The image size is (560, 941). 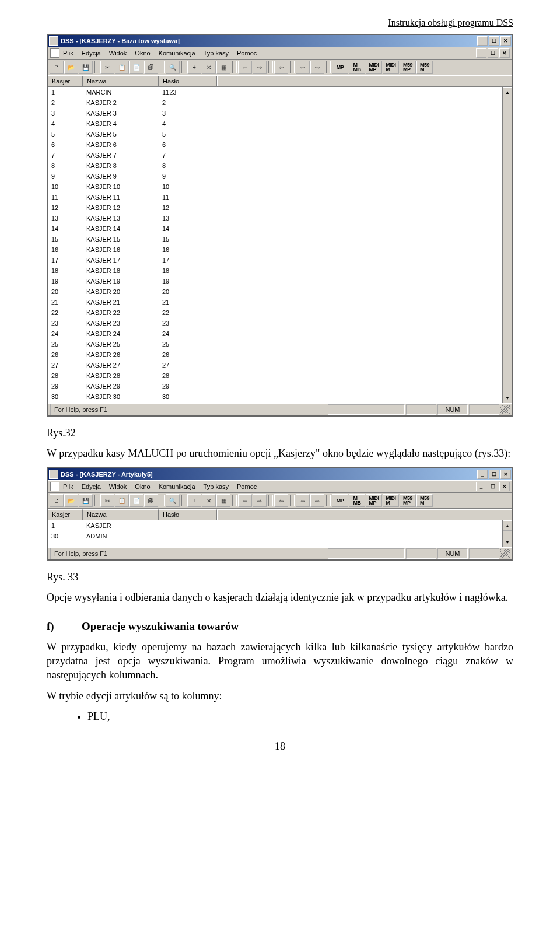 I want to click on table-row: 6KASJER 66, so click(x=280, y=145).